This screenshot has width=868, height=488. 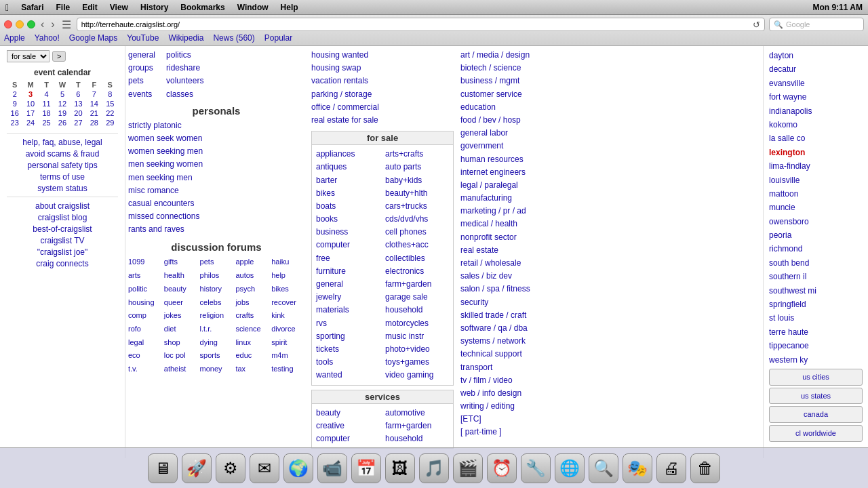 What do you see at coordinates (816, 207) in the screenshot?
I see `city-muncie: muncie` at bounding box center [816, 207].